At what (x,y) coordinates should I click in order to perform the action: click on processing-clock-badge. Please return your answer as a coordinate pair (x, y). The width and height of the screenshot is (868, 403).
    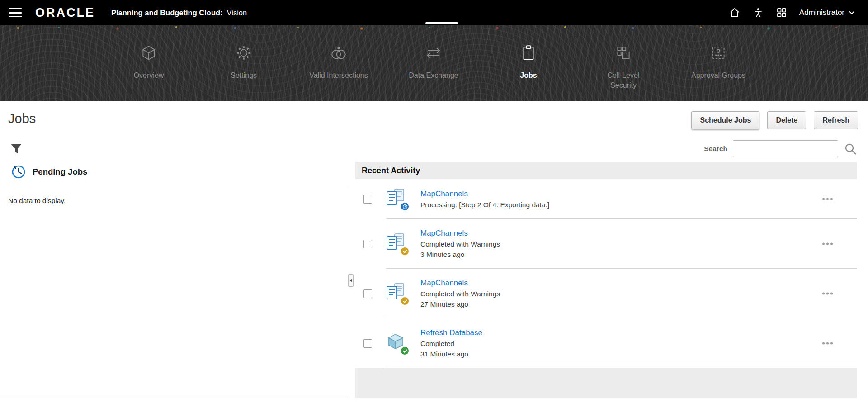
    Looking at the image, I should click on (405, 206).